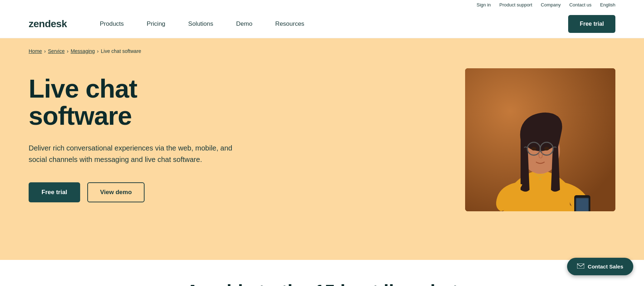  Describe the element at coordinates (322, 284) in the screenshot. I see `bottom-section-title: A guide to the 15 best live chat` at that location.